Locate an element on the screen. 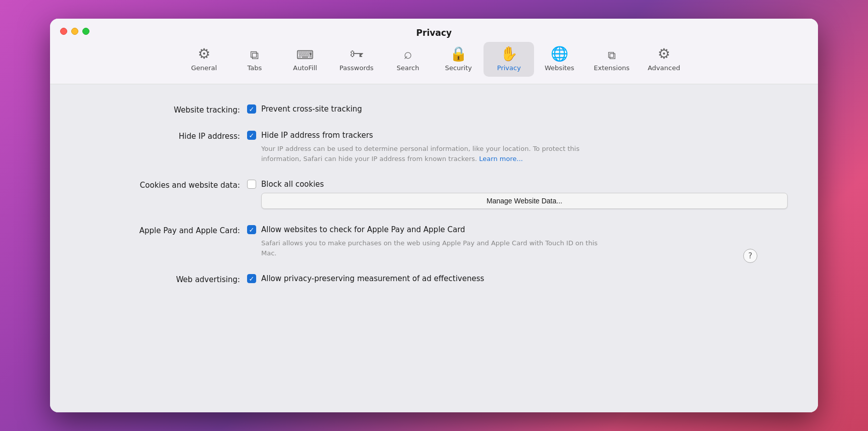 The height and width of the screenshot is (431, 868). tab-search-label: Search is located at coordinates (408, 68).